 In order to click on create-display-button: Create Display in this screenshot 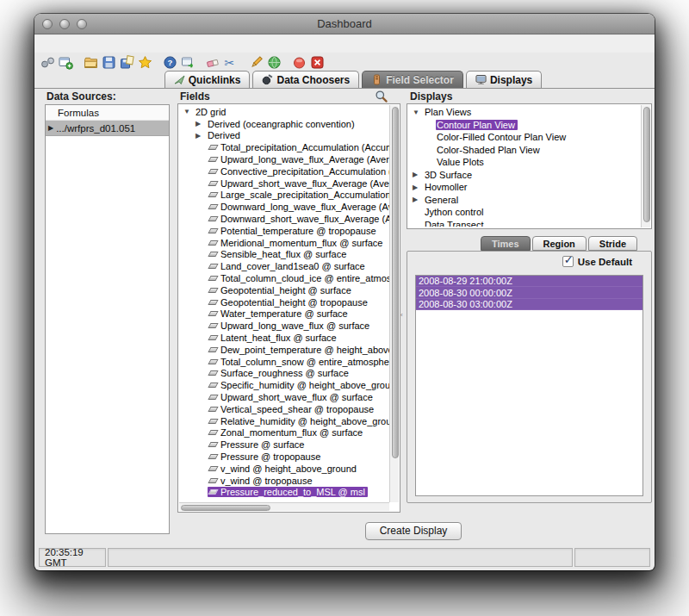, I will do `click(413, 531)`.